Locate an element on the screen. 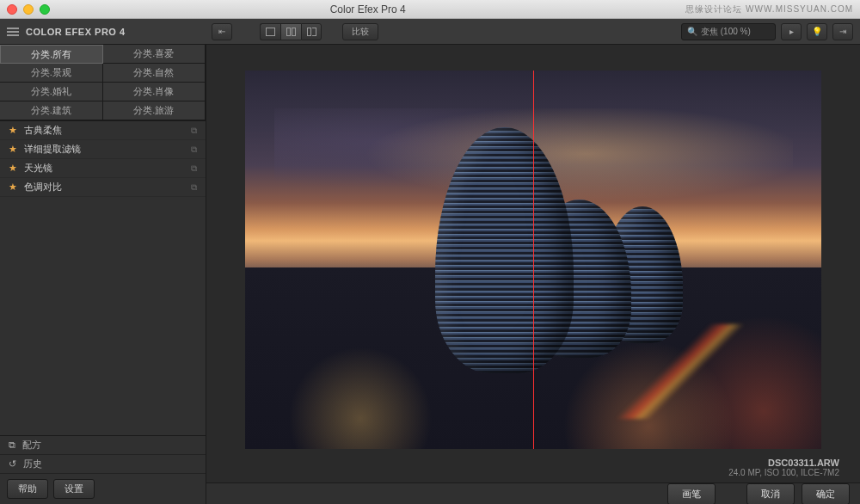 Image resolution: width=860 pixels, height=504 pixels. filter-item: ★色调对比⧉ is located at coordinates (103, 187).